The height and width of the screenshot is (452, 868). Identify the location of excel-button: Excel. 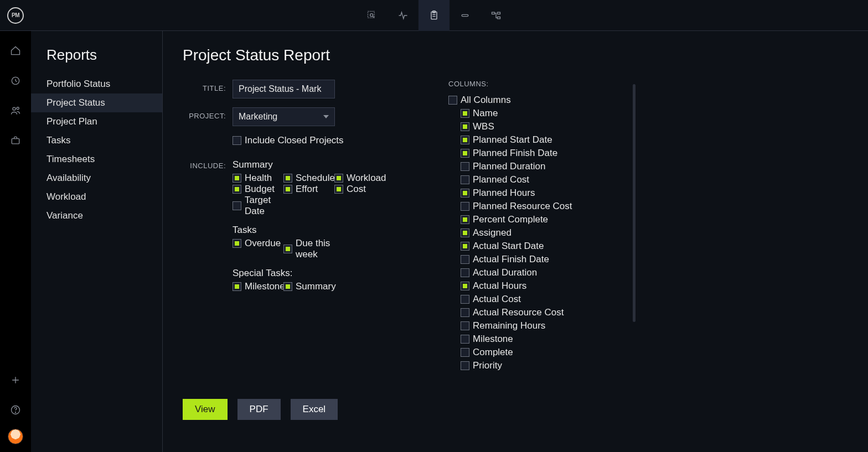
(314, 409).